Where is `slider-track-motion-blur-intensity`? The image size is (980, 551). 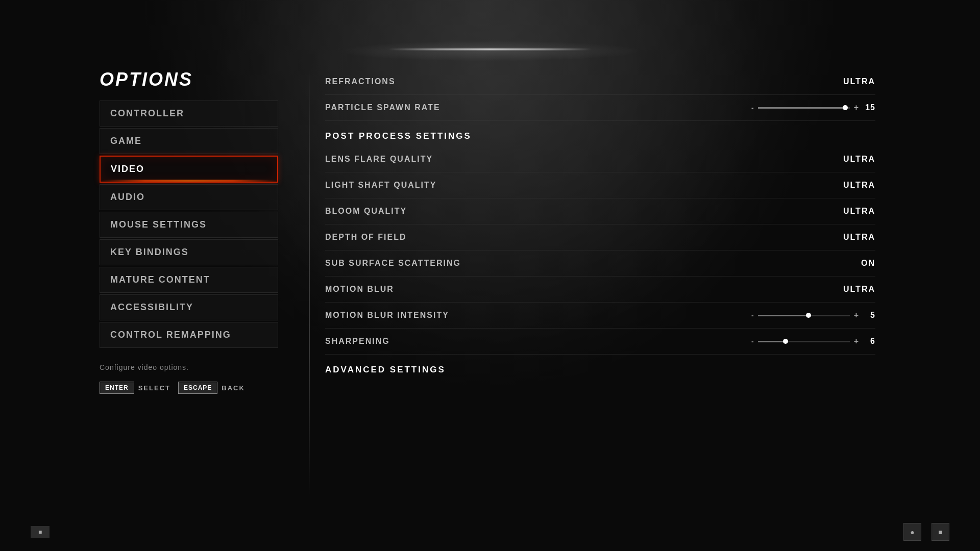 slider-track-motion-blur-intensity is located at coordinates (804, 315).